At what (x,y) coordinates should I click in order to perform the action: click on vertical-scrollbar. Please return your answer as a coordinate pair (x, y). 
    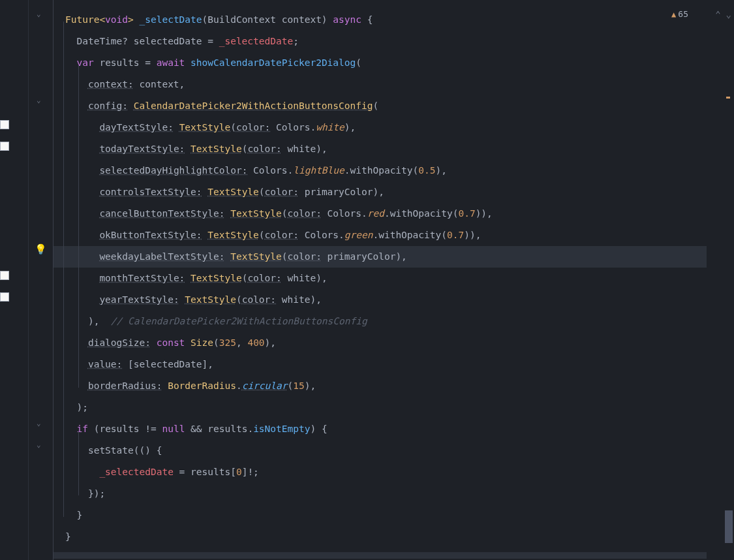
    Looking at the image, I should click on (728, 280).